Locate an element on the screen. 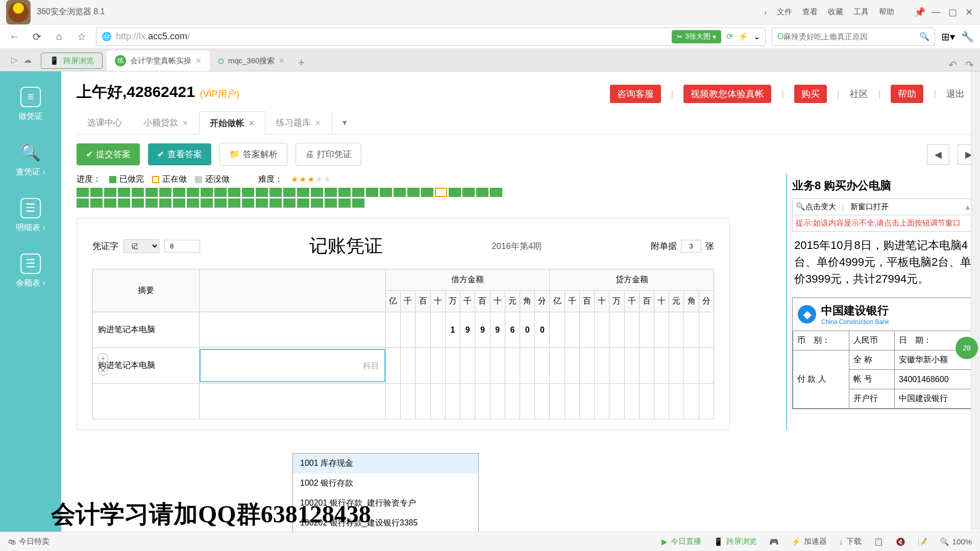 This screenshot has width=980, height=551. subject-cell is located at coordinates (292, 330).